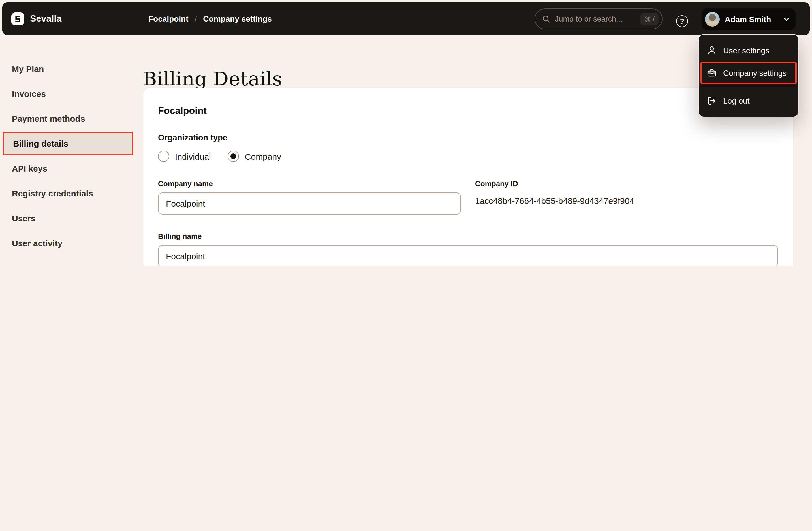 The width and height of the screenshot is (812, 531). What do you see at coordinates (712, 101) in the screenshot?
I see `logout-icon` at bounding box center [712, 101].